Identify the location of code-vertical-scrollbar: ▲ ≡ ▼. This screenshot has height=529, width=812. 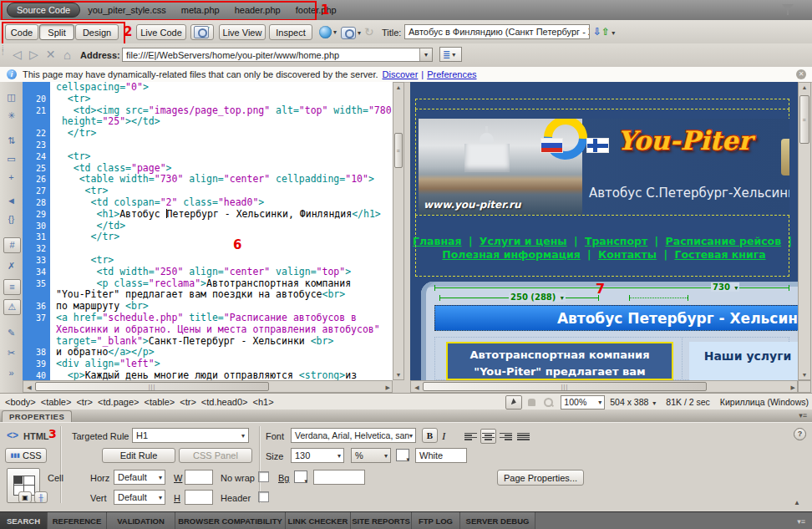
(398, 231).